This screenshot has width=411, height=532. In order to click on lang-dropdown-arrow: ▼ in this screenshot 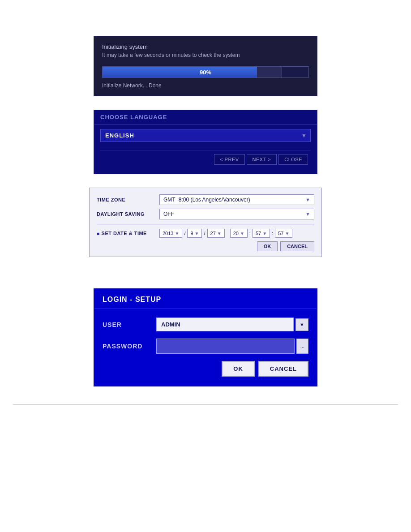, I will do `click(304, 136)`.